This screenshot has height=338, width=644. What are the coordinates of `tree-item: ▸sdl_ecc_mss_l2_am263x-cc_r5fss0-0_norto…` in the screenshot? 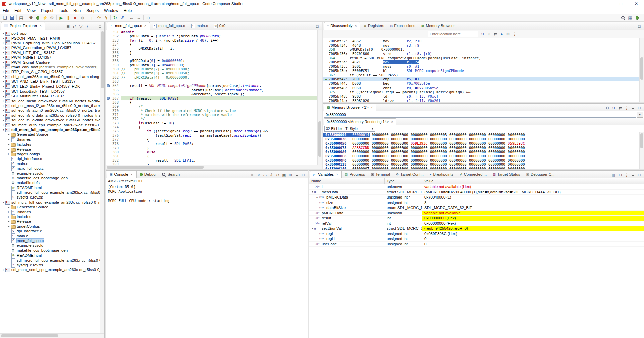 It's located at (52, 106).